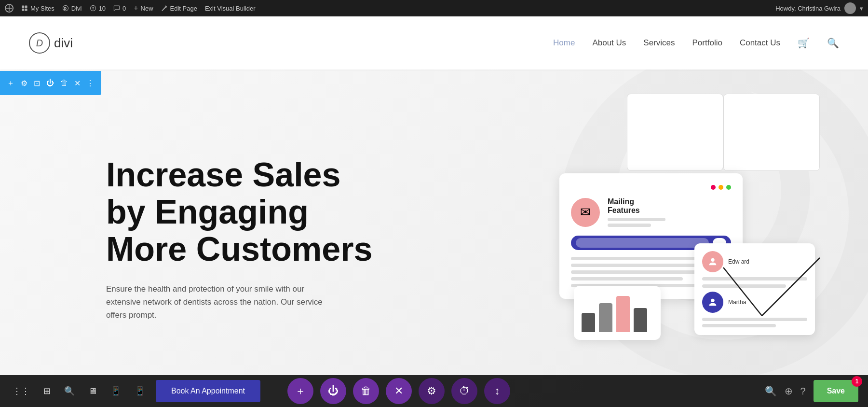 The image size is (868, 407). What do you see at coordinates (744, 286) in the screenshot?
I see `uline2` at bounding box center [744, 286].